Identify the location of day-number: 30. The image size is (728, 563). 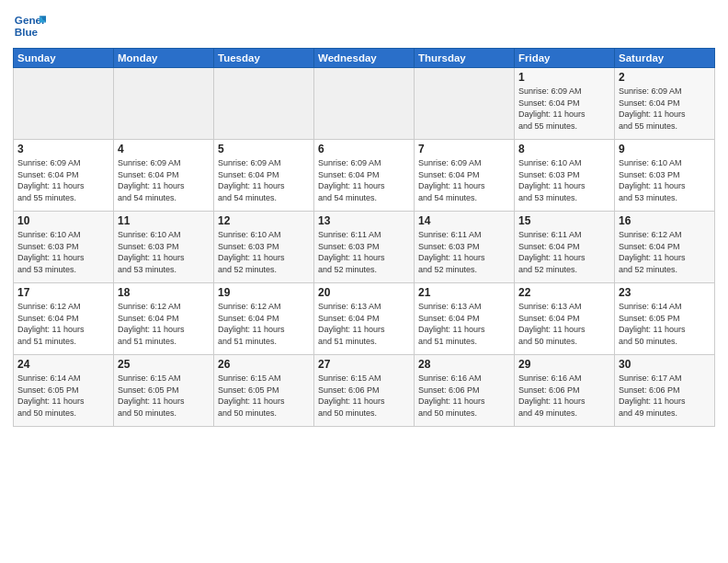
(665, 364).